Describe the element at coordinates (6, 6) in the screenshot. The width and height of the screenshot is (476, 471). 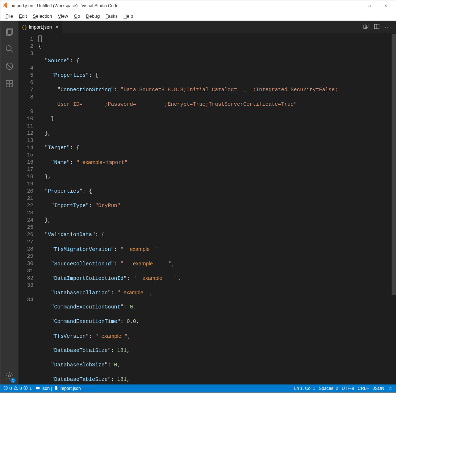
I see `vscode-logo-icon` at that location.